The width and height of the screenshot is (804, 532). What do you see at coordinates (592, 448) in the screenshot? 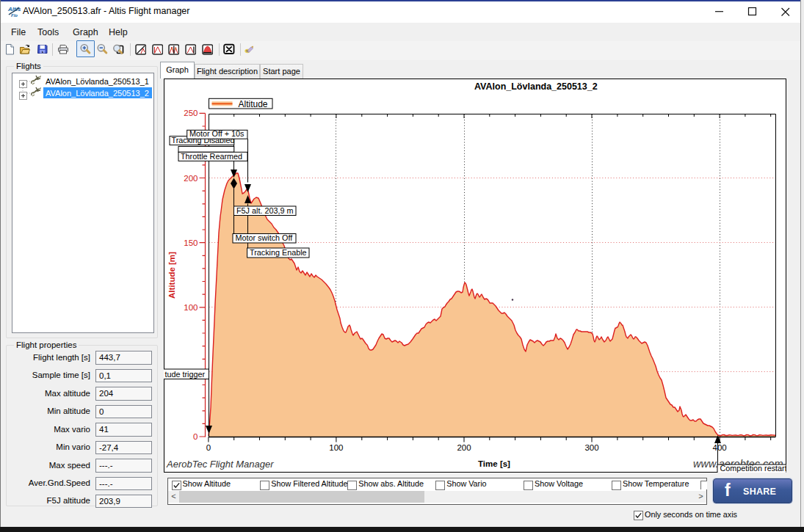
I see `svg-text: 300` at bounding box center [592, 448].